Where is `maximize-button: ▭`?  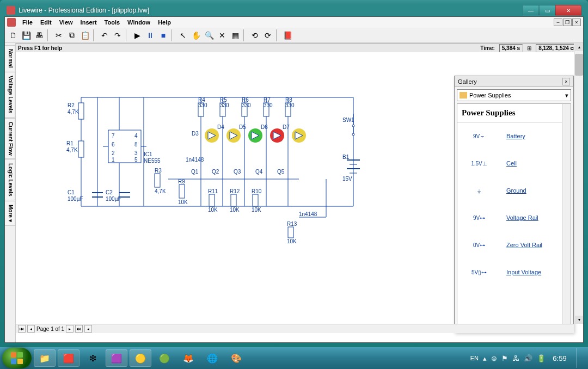
maximize-button: ▭ is located at coordinates (547, 10).